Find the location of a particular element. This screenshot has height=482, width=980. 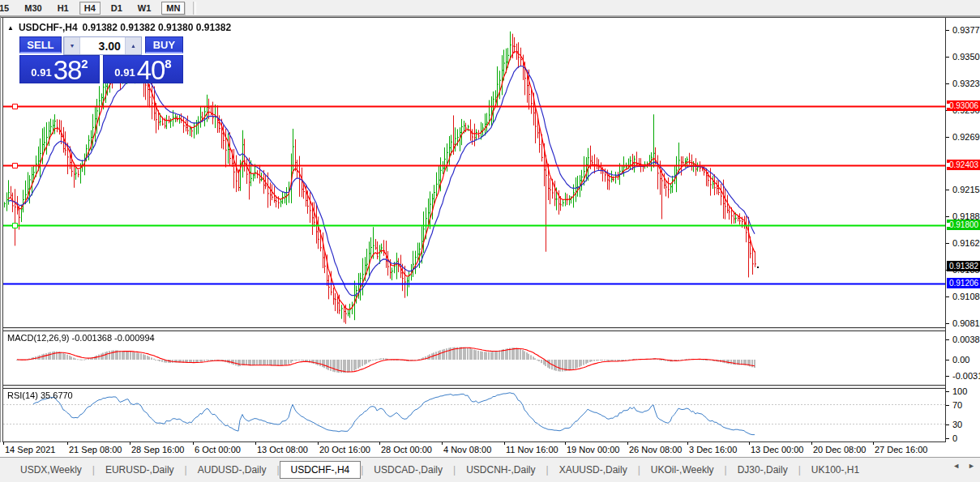

sell-button: SELL is located at coordinates (41, 45).